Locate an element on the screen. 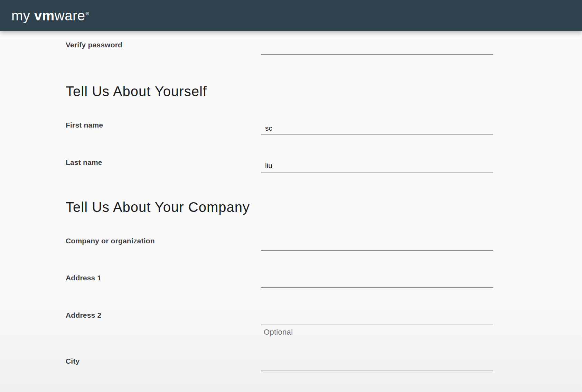 The height and width of the screenshot is (392, 582). logo-ware: ware is located at coordinates (70, 16).